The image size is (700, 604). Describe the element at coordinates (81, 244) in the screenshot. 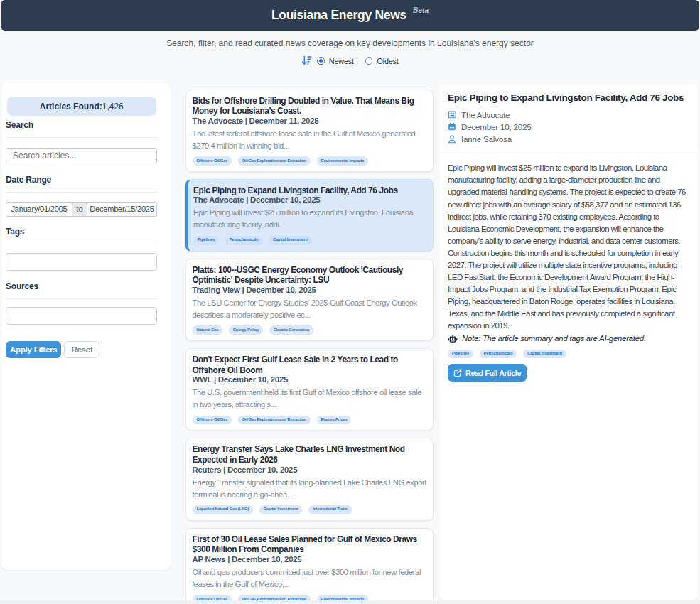

I see `tags-divider` at that location.